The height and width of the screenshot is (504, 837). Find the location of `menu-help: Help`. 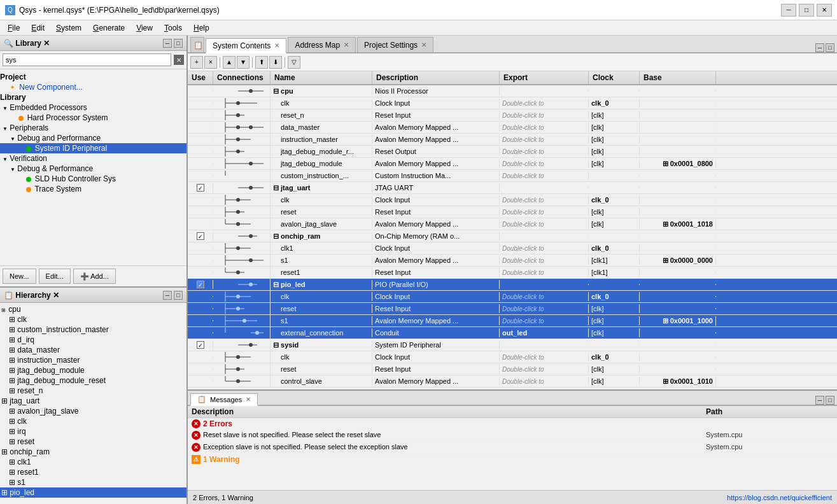

menu-help: Help is located at coordinates (201, 28).